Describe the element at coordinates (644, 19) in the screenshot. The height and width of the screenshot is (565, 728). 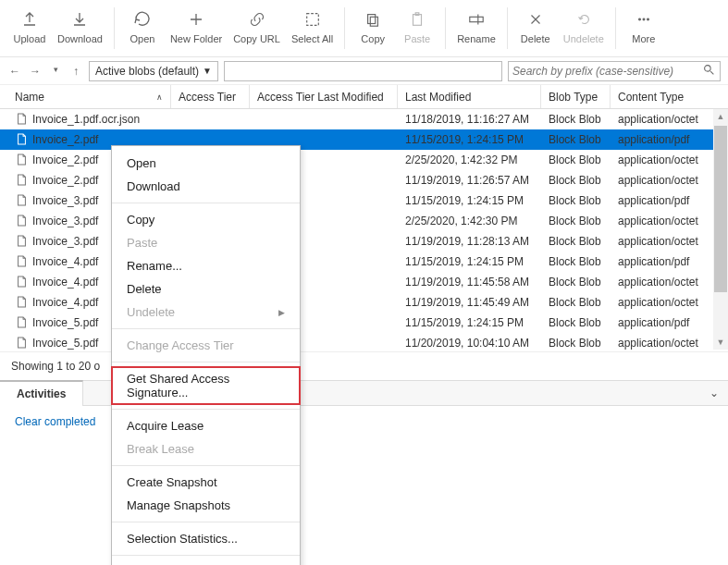
I see `more-icon` at that location.